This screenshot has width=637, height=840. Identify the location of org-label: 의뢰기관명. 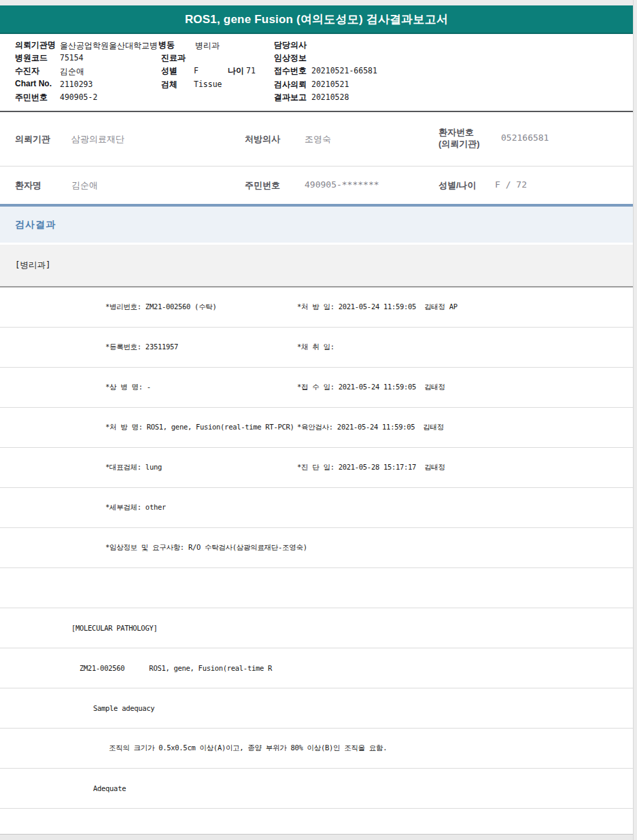
(35, 45).